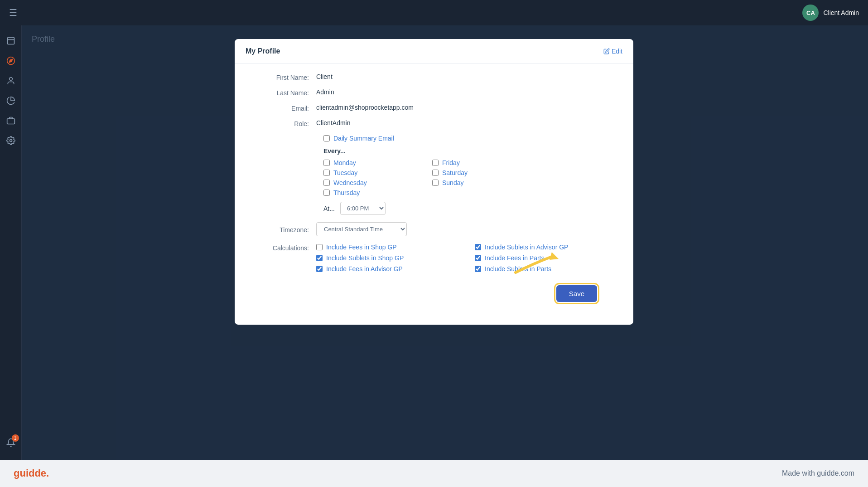 The height and width of the screenshot is (487, 868). Describe the element at coordinates (617, 51) in the screenshot. I see `edit-label: Edit` at that location.